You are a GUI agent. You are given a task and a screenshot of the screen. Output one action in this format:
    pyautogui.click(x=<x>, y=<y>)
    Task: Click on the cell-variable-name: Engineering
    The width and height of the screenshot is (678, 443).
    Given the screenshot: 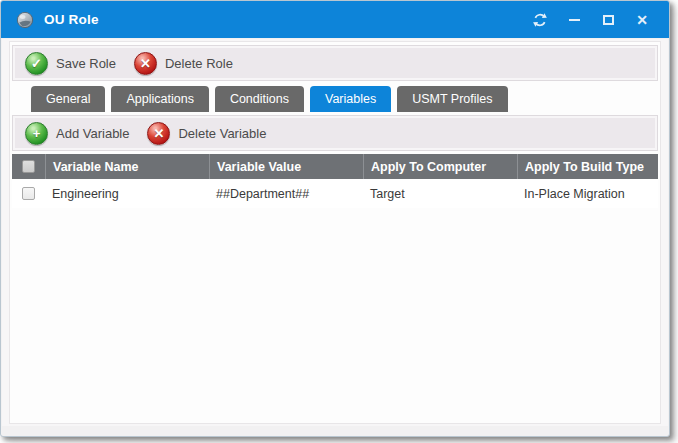 What is the action you would take?
    pyautogui.click(x=127, y=194)
    